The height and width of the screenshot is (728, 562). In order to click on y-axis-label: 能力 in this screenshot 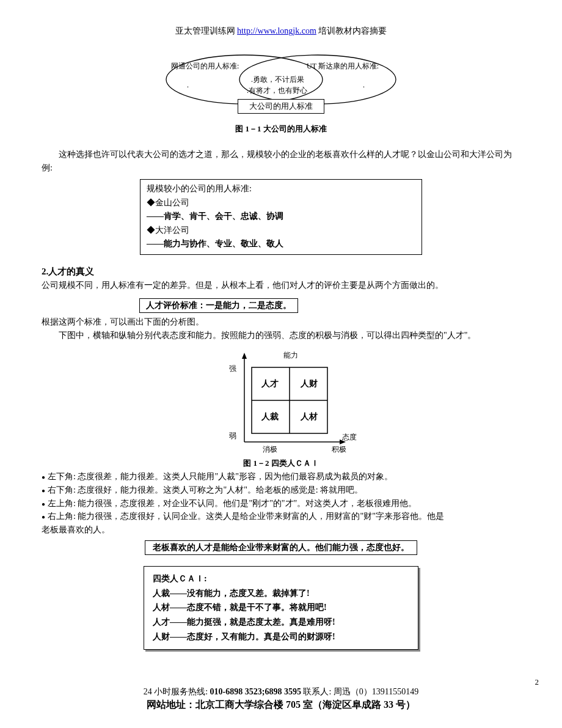, I will do `click(291, 356)`.